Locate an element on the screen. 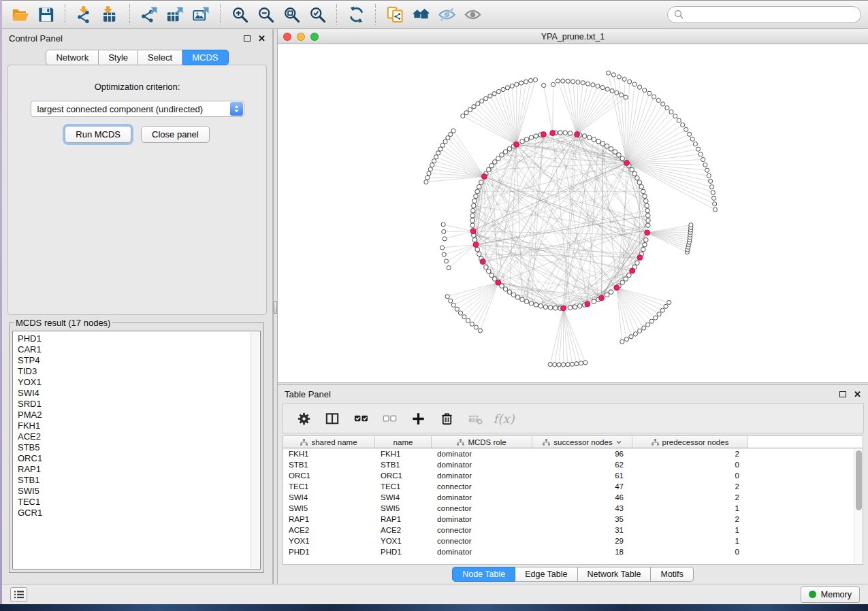 Image resolution: width=868 pixels, height=611 pixels. export-image-button is located at coordinates (201, 14).